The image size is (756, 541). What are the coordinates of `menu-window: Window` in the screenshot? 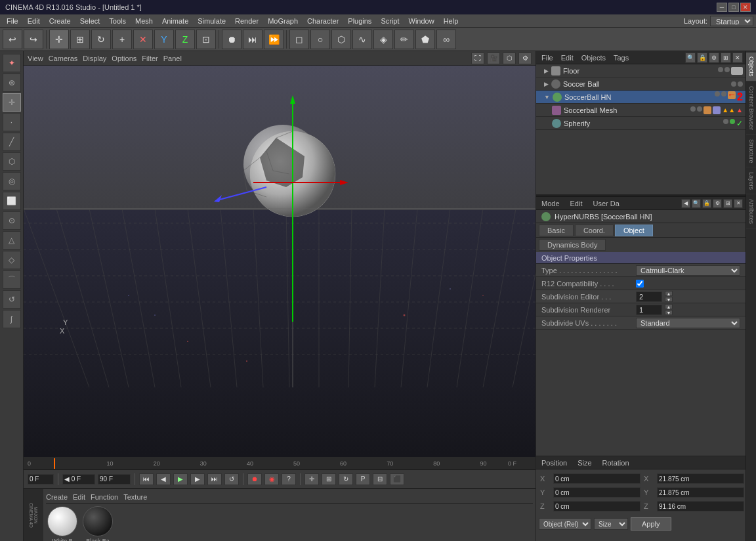 It's located at (421, 21).